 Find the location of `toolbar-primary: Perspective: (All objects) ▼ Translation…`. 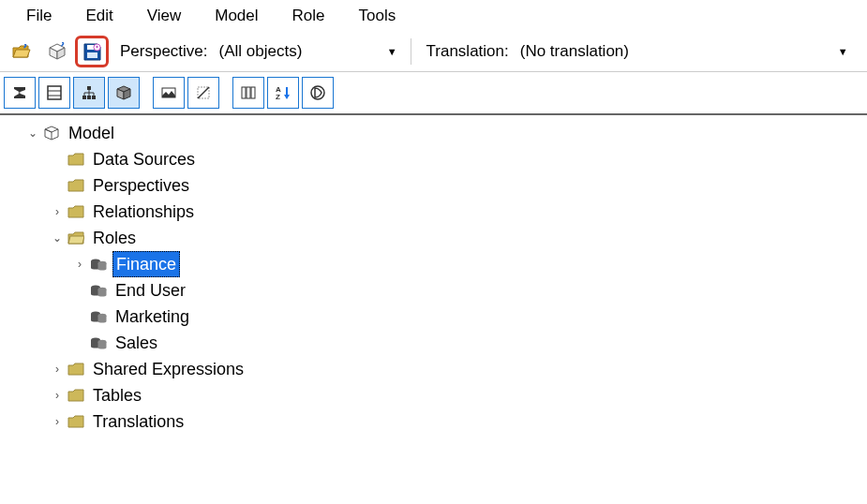

toolbar-primary: Perspective: (All objects) ▼ Translation… is located at coordinates (433, 52).